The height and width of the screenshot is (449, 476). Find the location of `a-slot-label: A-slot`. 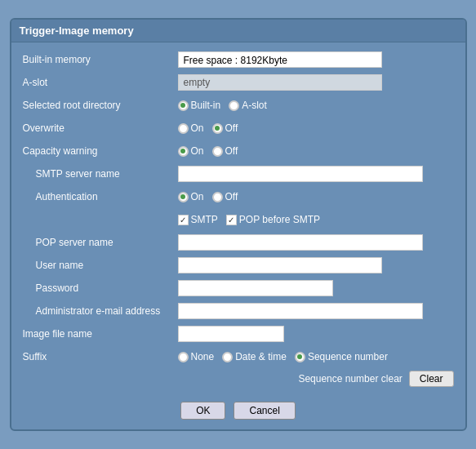

a-slot-label: A-slot is located at coordinates (100, 82).